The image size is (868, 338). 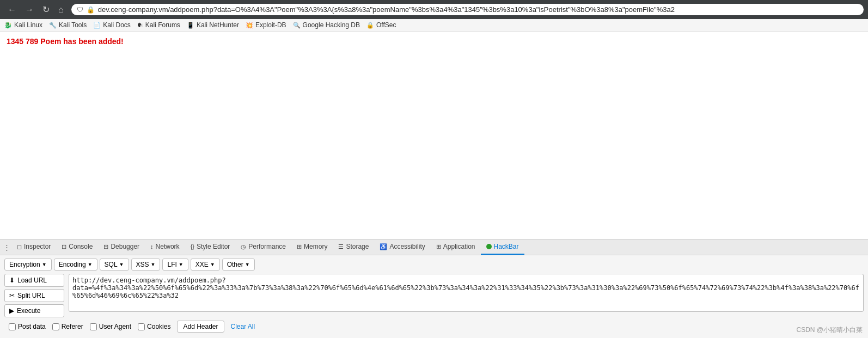 I want to click on url-input, so click(x=478, y=10).